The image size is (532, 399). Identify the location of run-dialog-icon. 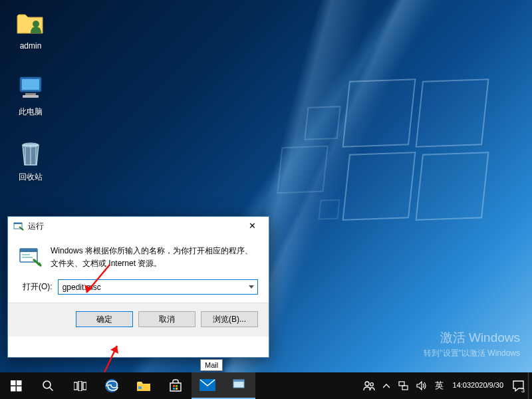
(31, 257).